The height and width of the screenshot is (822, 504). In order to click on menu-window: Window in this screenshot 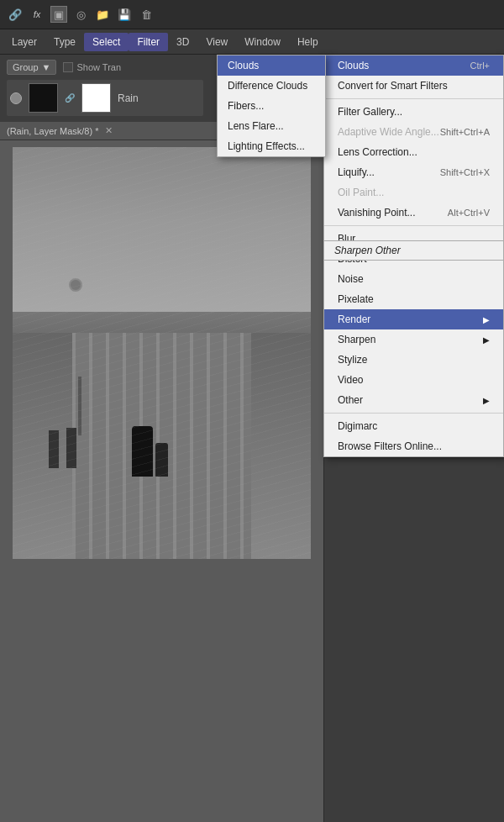, I will do `click(262, 42)`.